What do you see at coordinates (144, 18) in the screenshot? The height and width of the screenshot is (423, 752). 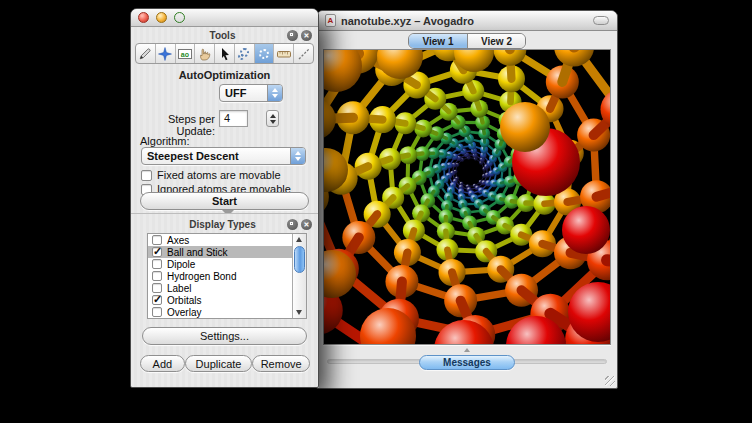 I see `close-traffic-light` at bounding box center [144, 18].